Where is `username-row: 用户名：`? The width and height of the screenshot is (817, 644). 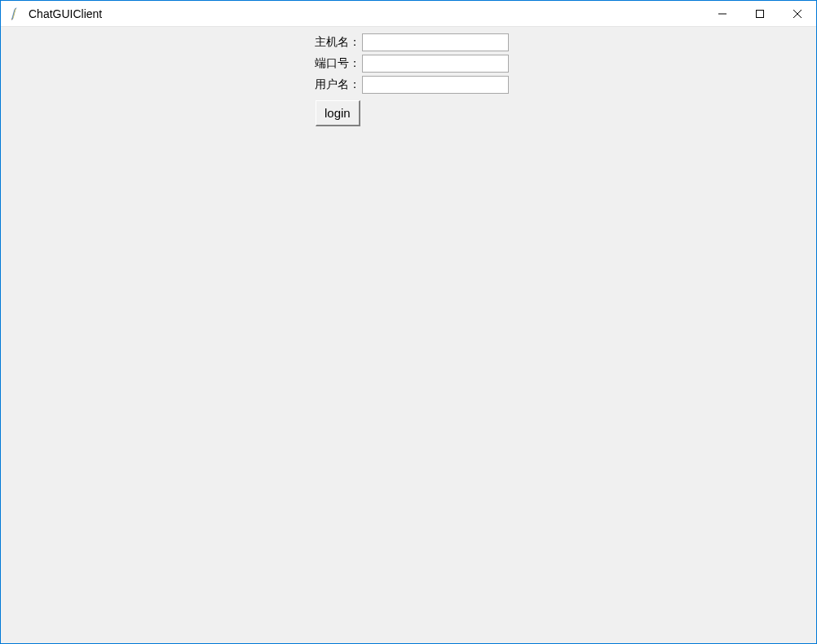
username-row: 用户名： is located at coordinates (409, 85).